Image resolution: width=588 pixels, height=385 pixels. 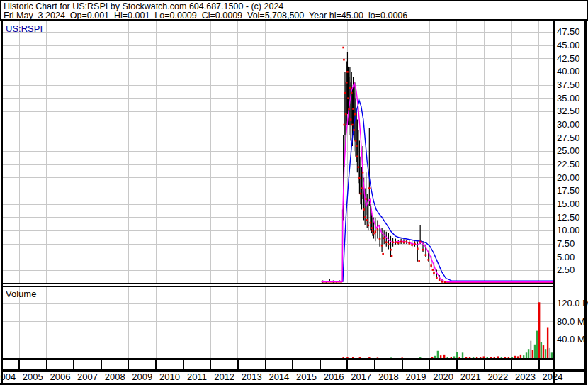 What do you see at coordinates (572, 322) in the screenshot?
I see `volume-tick-label: 80.0 M` at bounding box center [572, 322].